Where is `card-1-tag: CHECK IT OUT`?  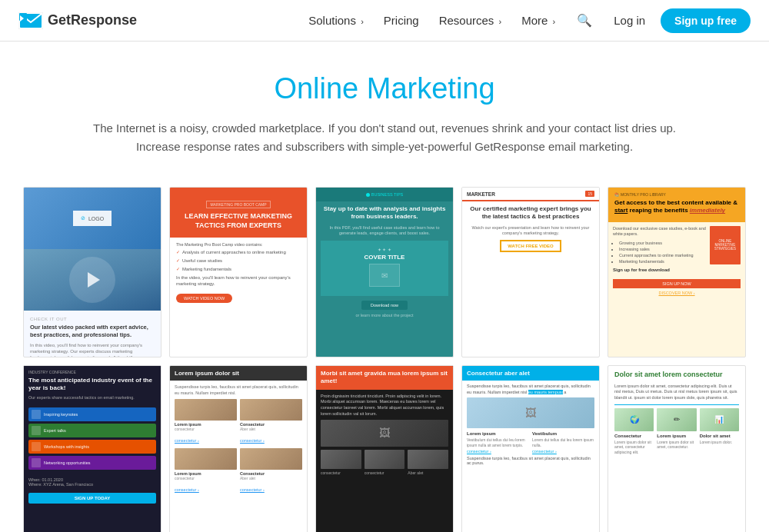
card-1-tag: CHECK IT OUT is located at coordinates (92, 319).